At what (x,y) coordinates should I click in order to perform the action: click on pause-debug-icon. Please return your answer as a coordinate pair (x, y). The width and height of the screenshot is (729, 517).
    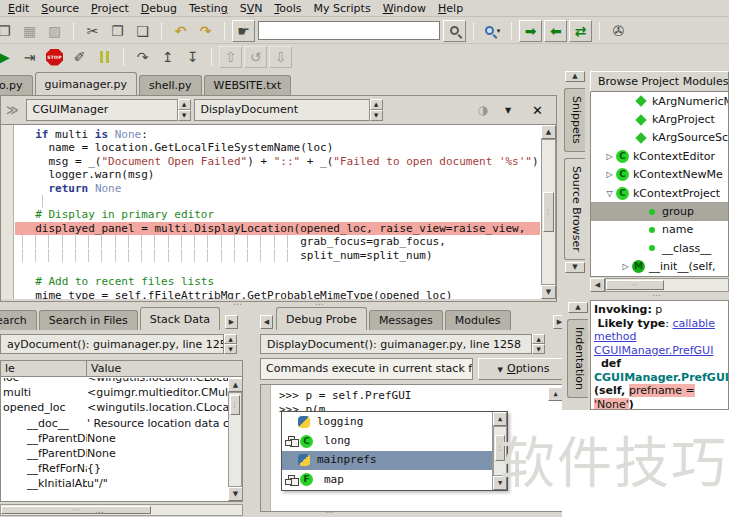
    Looking at the image, I should click on (104, 57).